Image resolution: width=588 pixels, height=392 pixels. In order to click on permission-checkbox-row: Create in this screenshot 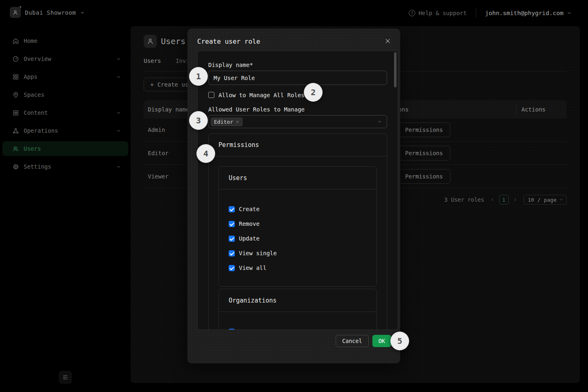, I will do `click(298, 209)`.